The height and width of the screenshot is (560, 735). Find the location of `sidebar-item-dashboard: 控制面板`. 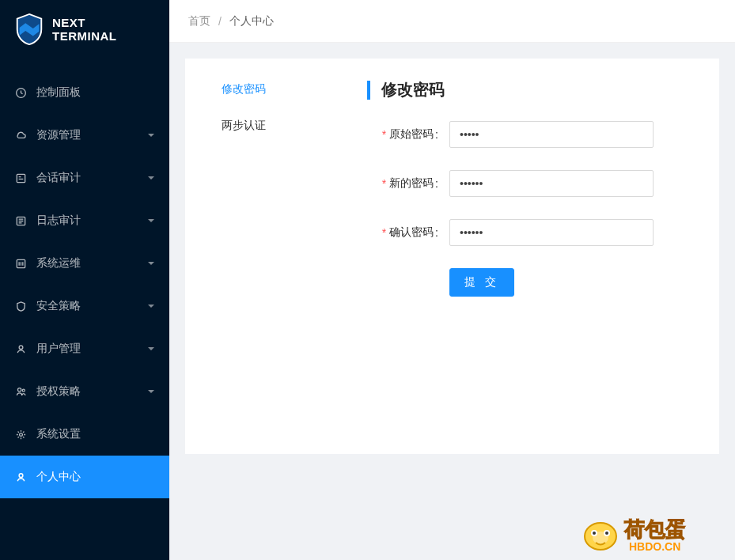

sidebar-item-dashboard: 控制面板 is located at coordinates (85, 93).